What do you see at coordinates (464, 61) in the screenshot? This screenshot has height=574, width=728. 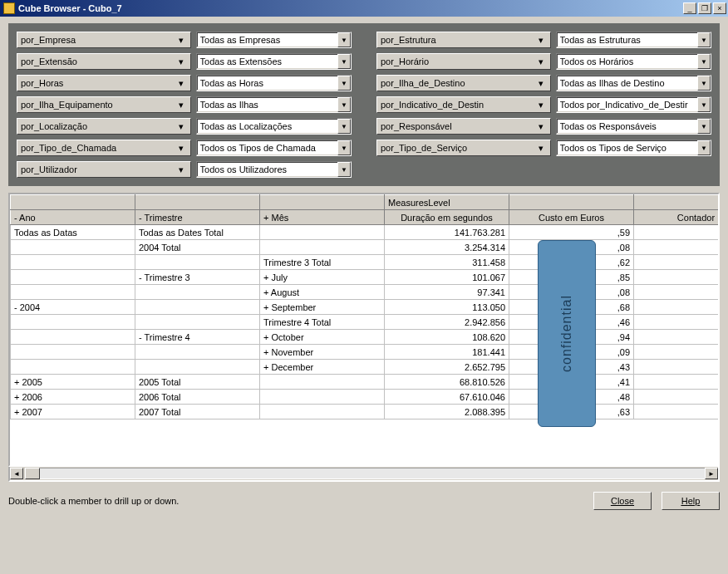 I see `dimension-por_Horário: por_Horário▾` at bounding box center [464, 61].